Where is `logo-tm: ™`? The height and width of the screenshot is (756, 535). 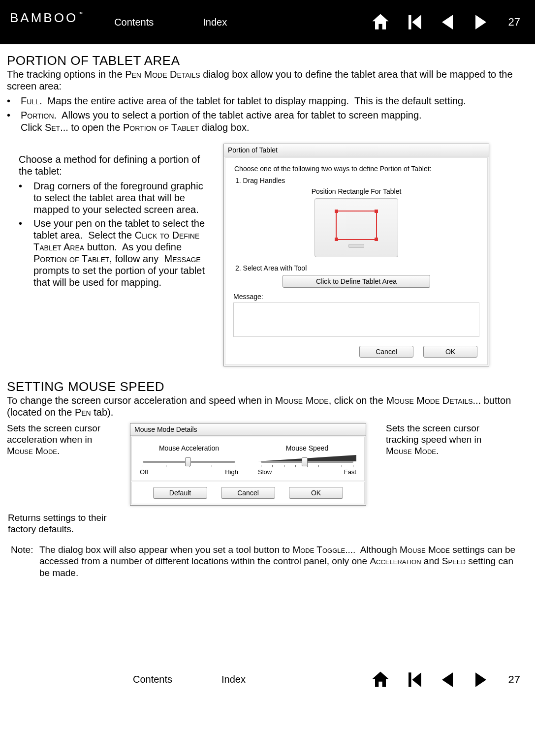 logo-tm: ™ is located at coordinates (81, 14).